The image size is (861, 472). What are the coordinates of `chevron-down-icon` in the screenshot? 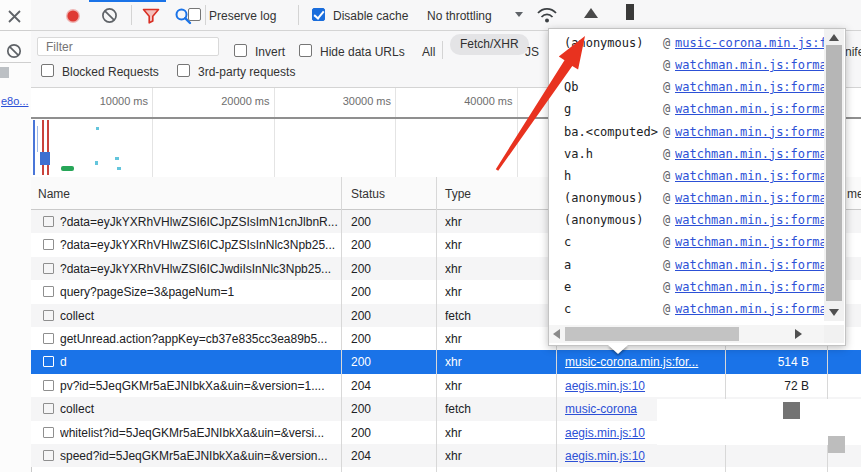 It's located at (519, 14).